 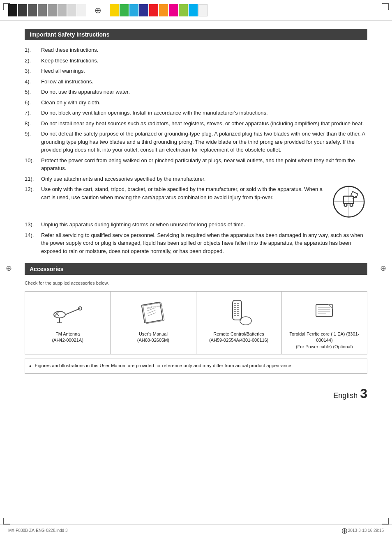 I want to click on list-text: Follow all instructions., so click(x=204, y=82).